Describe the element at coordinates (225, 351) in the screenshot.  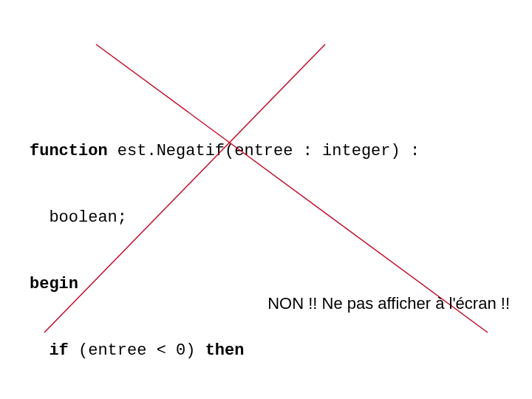
I see `code-line-4: if (entree < 0) then` at that location.